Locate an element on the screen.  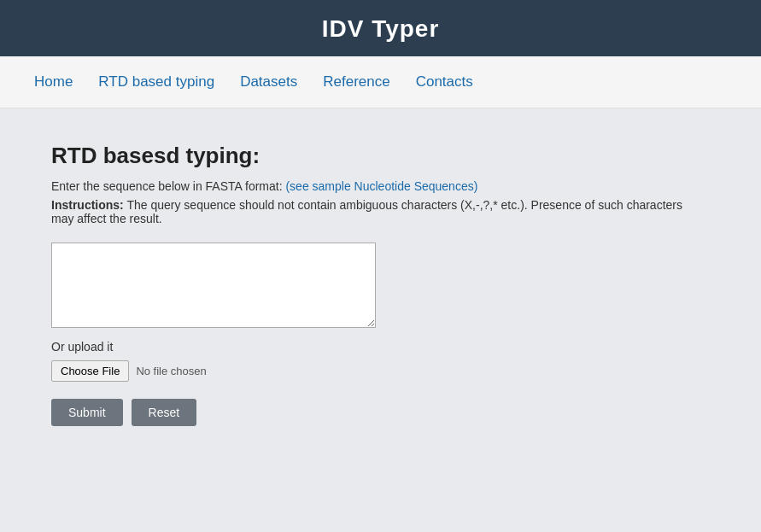
file-input-wrapper: Choose File No file chosen is located at coordinates (381, 371).